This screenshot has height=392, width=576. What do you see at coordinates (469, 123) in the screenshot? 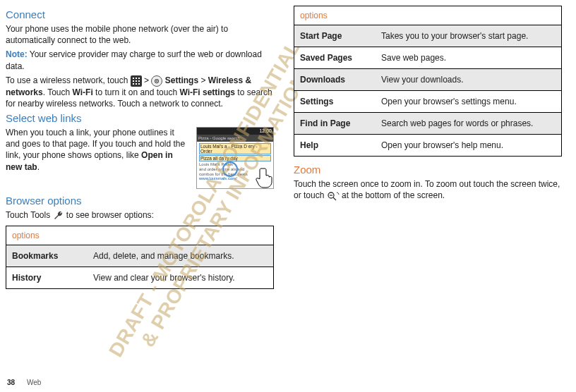
I see `table-cell-value: Search web pages for words or phrases.` at bounding box center [469, 123].